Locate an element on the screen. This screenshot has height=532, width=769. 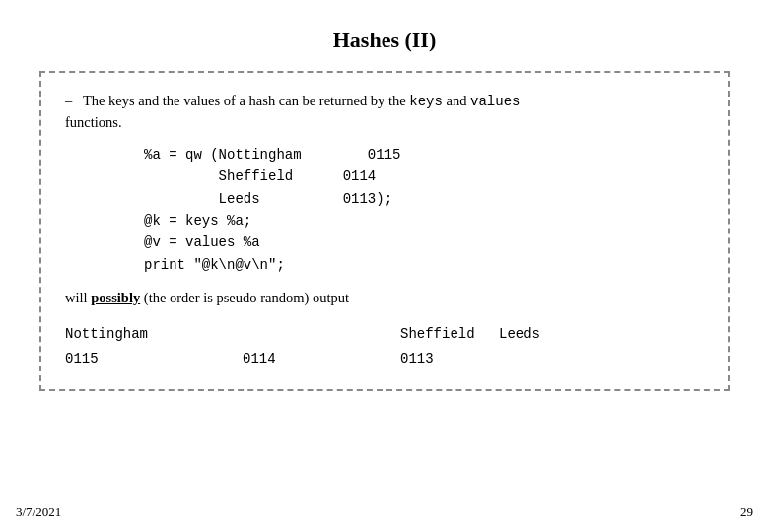
output-empty-col2 is located at coordinates (321, 335).